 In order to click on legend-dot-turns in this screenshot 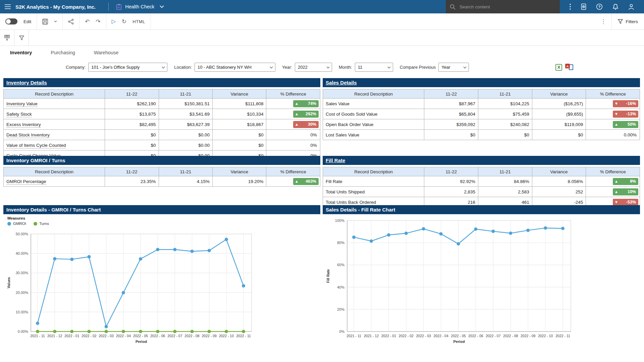, I will do `click(36, 224)`.